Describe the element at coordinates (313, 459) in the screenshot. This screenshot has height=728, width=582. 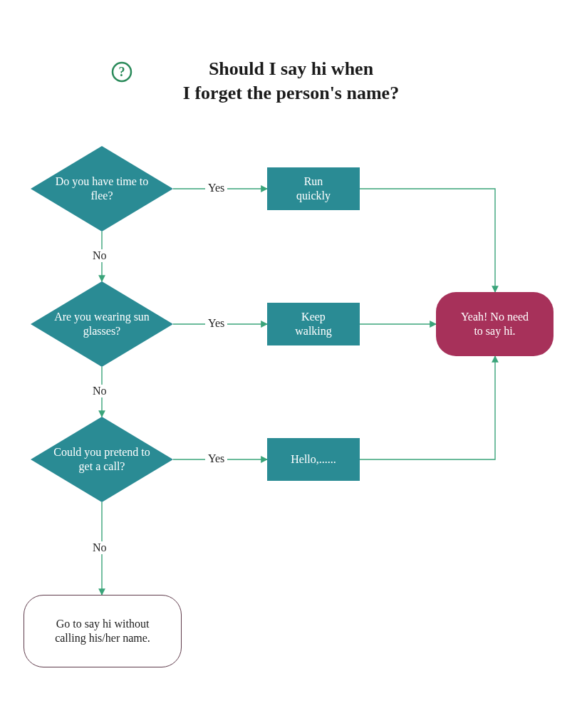
I see `process-hello: Hello,......` at that location.